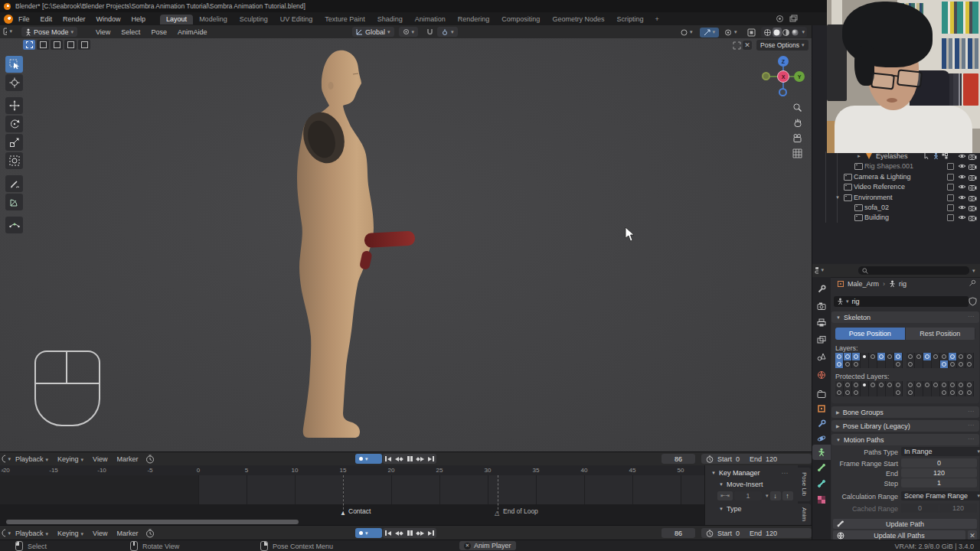  I want to click on properties-tab-bone, so click(822, 468).